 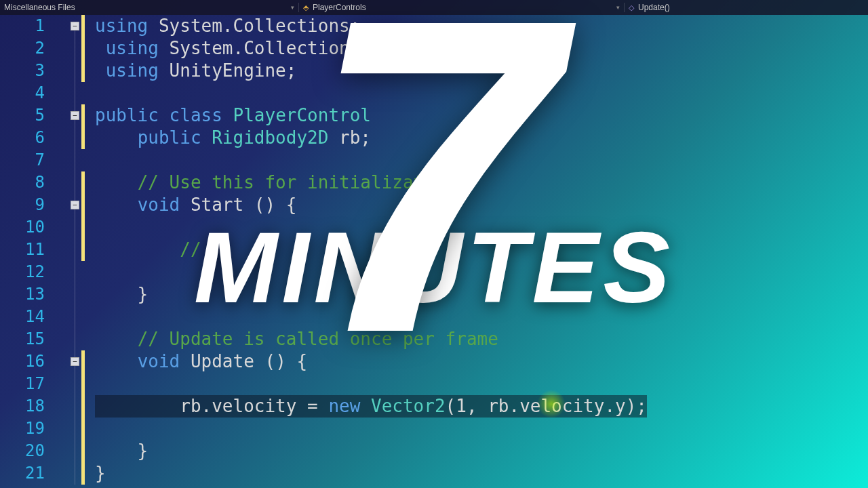 What do you see at coordinates (22, 26) in the screenshot?
I see `line-number: 1` at bounding box center [22, 26].